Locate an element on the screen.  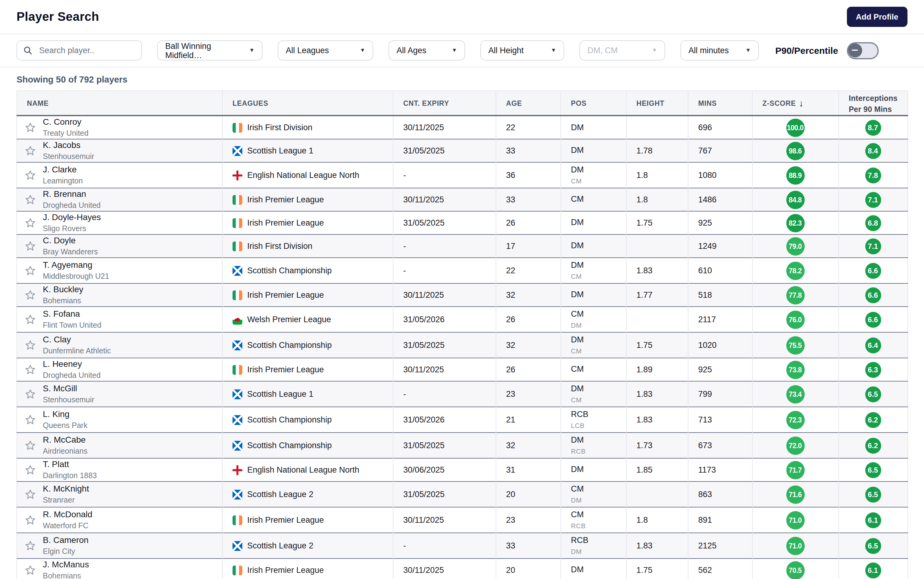
table-row: T. Platt Darlington 1883 English Nationa… is located at coordinates (462, 470).